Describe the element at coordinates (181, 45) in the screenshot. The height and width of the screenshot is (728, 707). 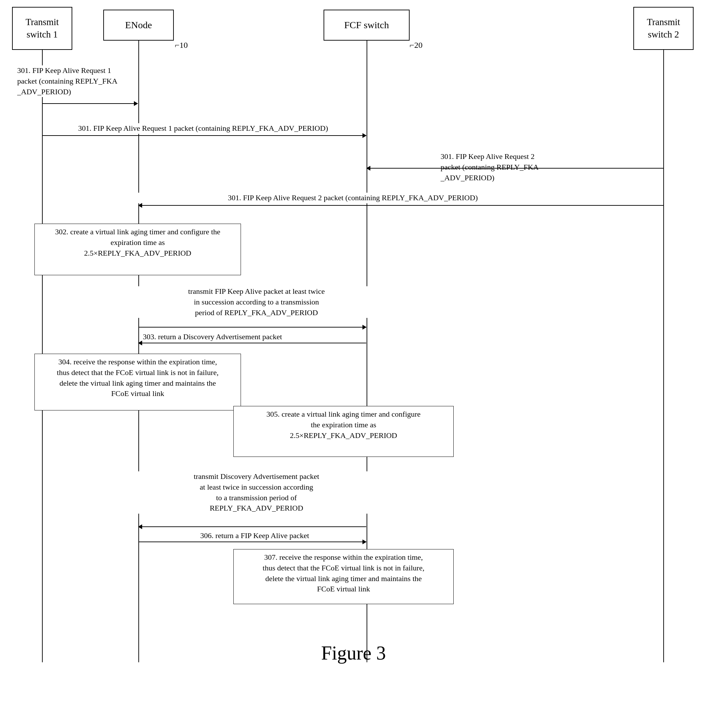
I see `enode-annotation: ⌐10` at that location.